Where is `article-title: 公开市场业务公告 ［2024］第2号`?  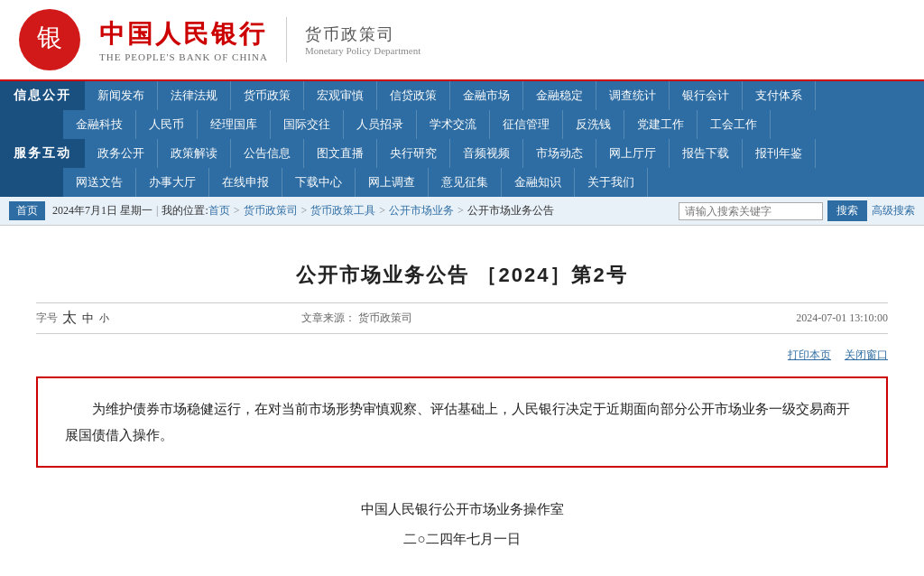 article-title: 公开市场业务公告 ［2024］第2号 is located at coordinates (462, 275).